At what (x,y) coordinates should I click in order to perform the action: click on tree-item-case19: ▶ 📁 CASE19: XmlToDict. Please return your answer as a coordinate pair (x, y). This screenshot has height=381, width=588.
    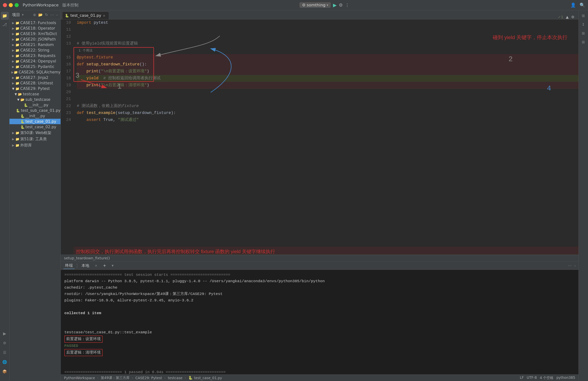
    Looking at the image, I should click on (35, 34).